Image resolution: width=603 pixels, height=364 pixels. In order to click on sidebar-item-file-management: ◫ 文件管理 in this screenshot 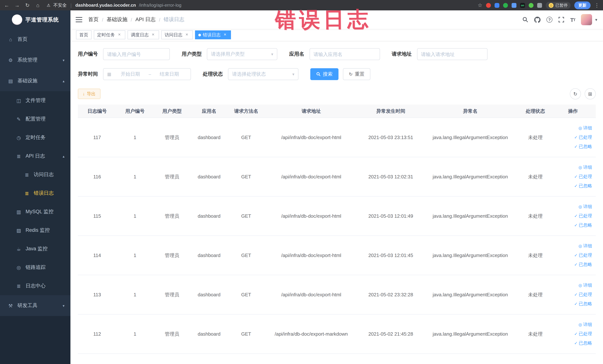, I will do `click(35, 100)`.